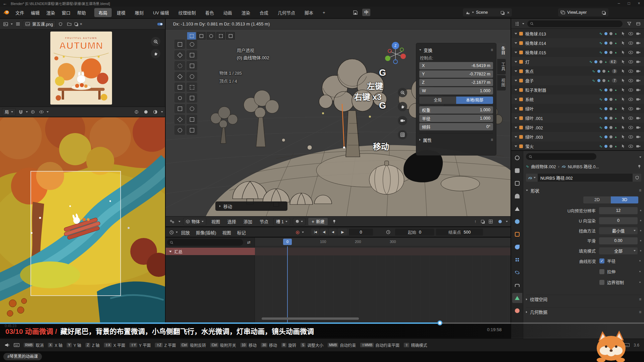 The height and width of the screenshot is (362, 644). What do you see at coordinates (629, 24) in the screenshot?
I see `filter-funnel-icon` at bounding box center [629, 24].